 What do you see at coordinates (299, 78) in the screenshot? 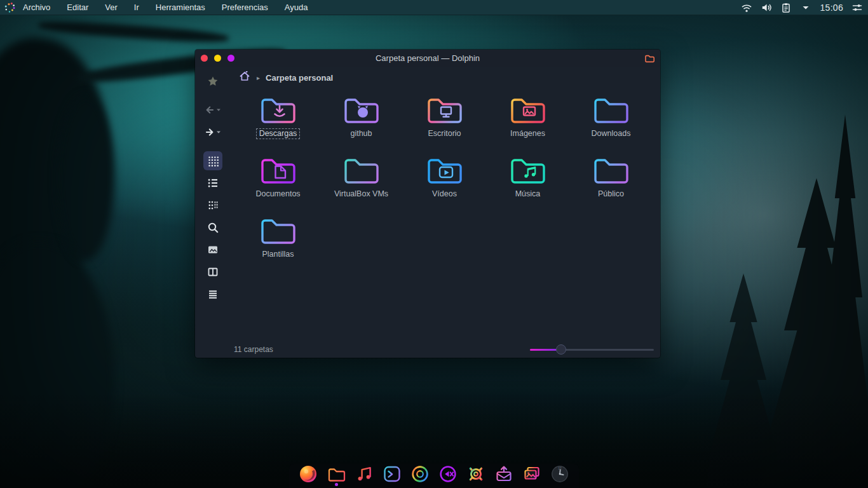
I see `breadcrumb-label: Carpeta personal` at bounding box center [299, 78].